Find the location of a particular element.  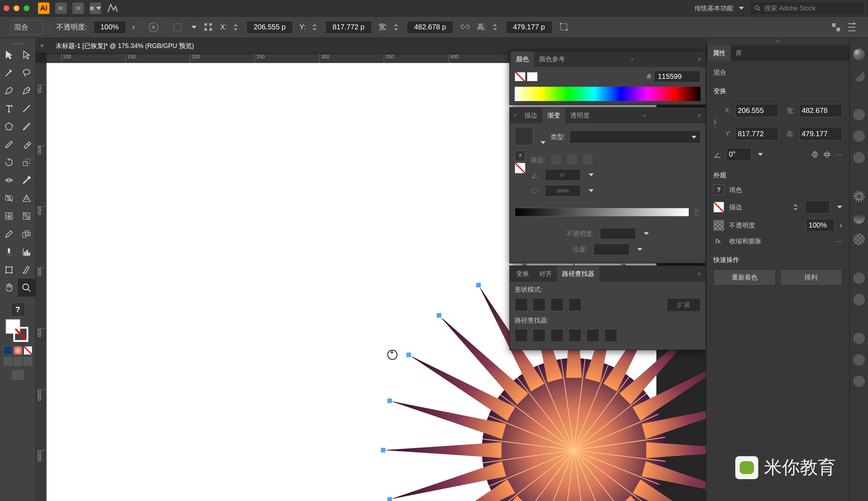

trim-button is located at coordinates (539, 335).